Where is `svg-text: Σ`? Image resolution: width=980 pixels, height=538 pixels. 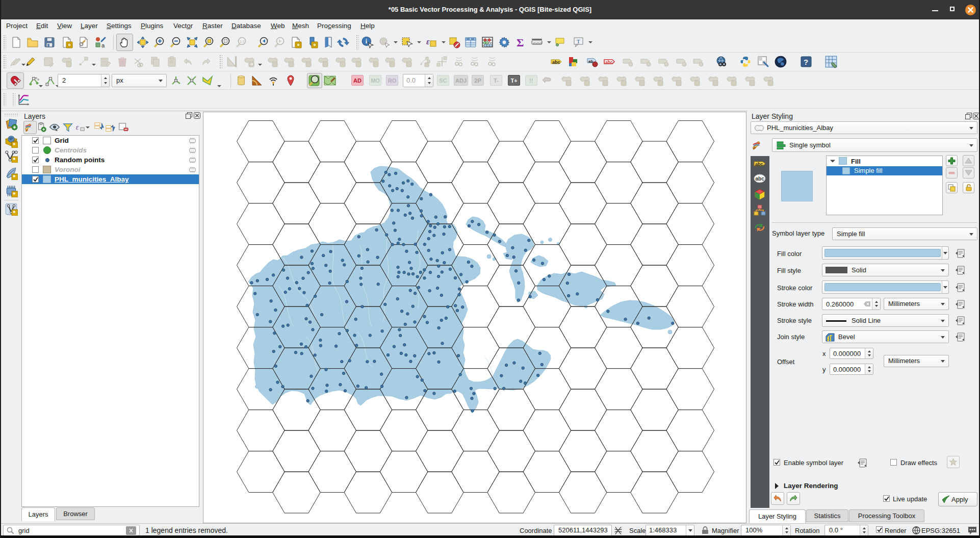 svg-text: Σ is located at coordinates (520, 42).